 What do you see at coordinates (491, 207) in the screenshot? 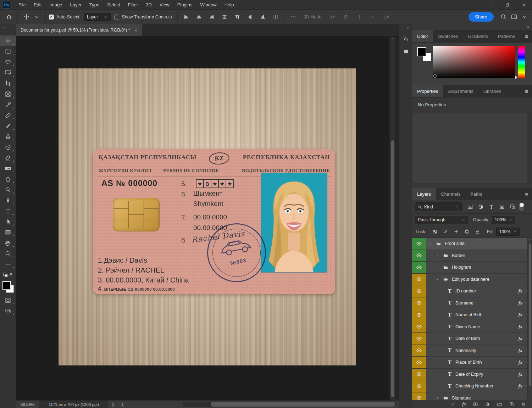
I see `type-filter-icon` at bounding box center [491, 207].